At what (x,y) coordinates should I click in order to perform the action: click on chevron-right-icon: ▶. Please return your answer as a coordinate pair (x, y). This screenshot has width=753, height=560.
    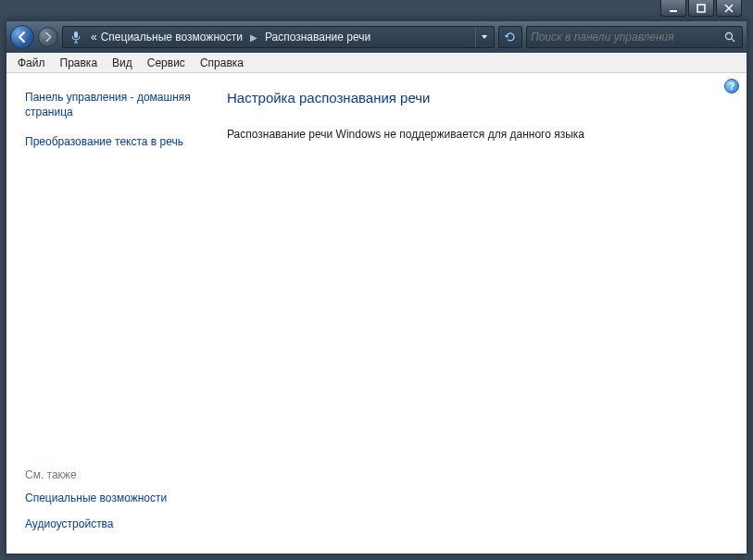
    Looking at the image, I should click on (254, 37).